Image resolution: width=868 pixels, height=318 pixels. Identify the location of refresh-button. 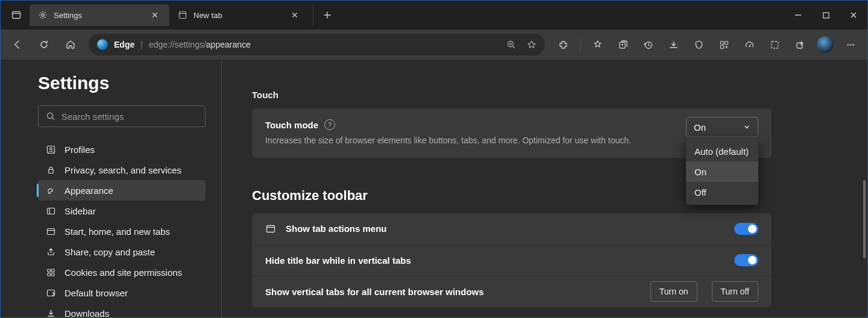
(44, 45).